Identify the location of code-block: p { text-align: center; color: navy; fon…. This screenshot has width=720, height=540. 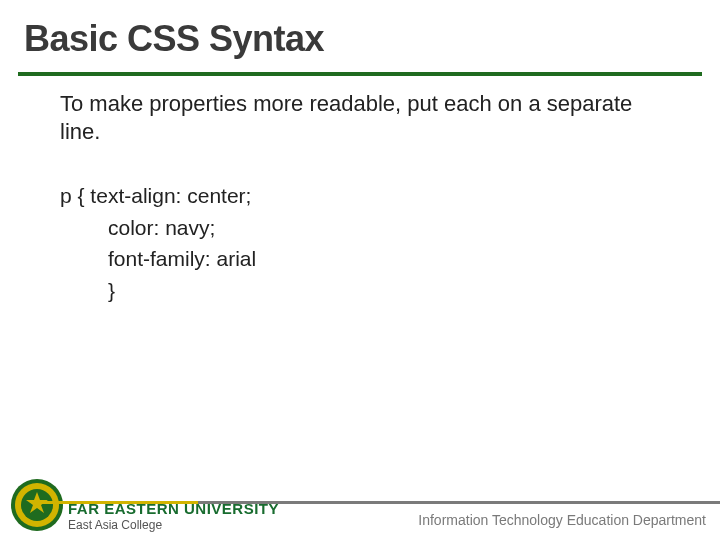
(158, 243).